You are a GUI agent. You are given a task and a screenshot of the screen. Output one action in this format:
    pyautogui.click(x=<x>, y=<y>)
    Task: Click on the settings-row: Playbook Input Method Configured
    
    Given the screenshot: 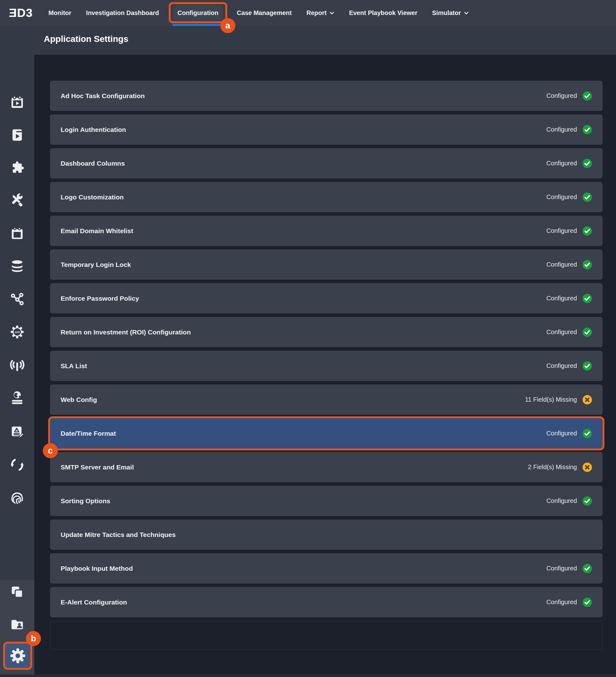 What is the action you would take?
    pyautogui.click(x=326, y=568)
    